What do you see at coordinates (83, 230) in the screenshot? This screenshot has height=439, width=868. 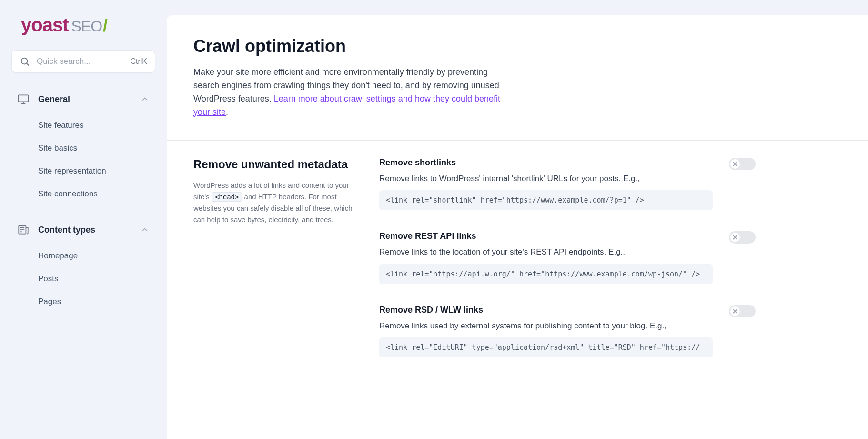 I see `nav-toggle-content-types: Content types` at bounding box center [83, 230].